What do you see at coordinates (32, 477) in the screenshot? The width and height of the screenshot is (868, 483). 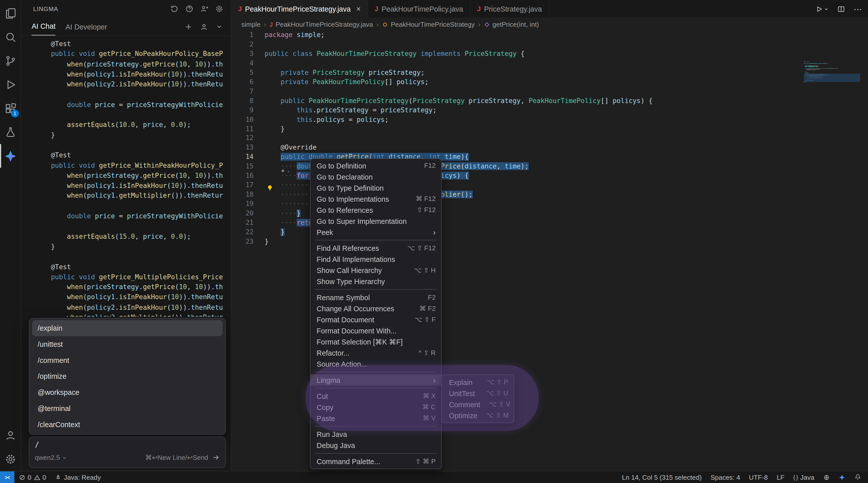 I see `problems-status: 0 0` at bounding box center [32, 477].